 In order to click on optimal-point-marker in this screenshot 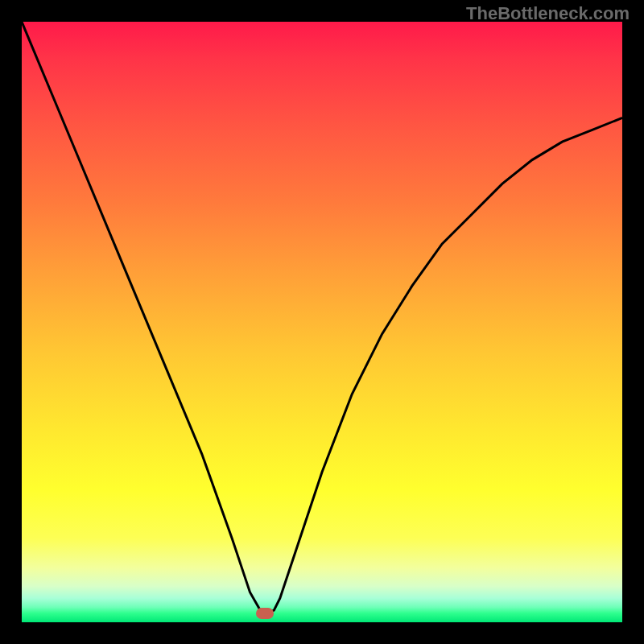, I will do `click(265, 613)`.